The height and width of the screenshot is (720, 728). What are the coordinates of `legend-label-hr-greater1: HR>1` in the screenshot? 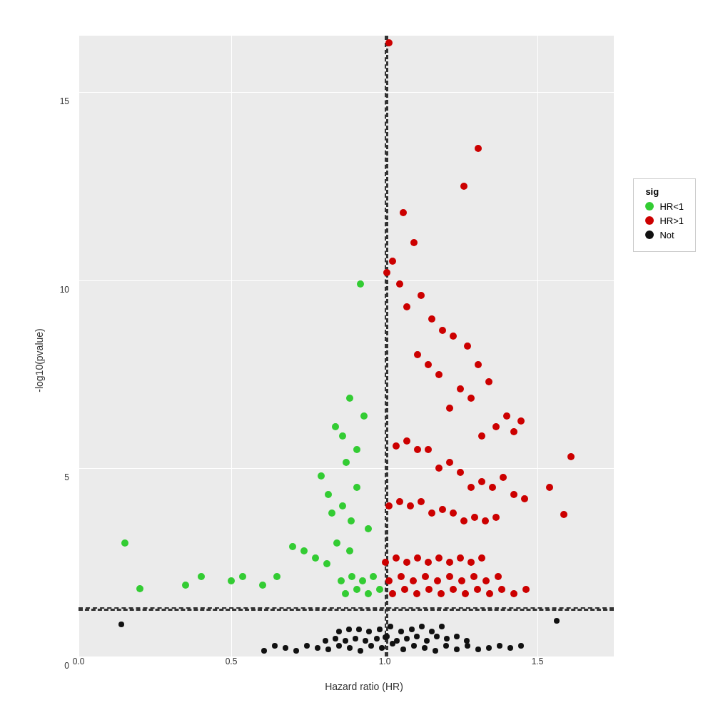 It's located at (672, 221).